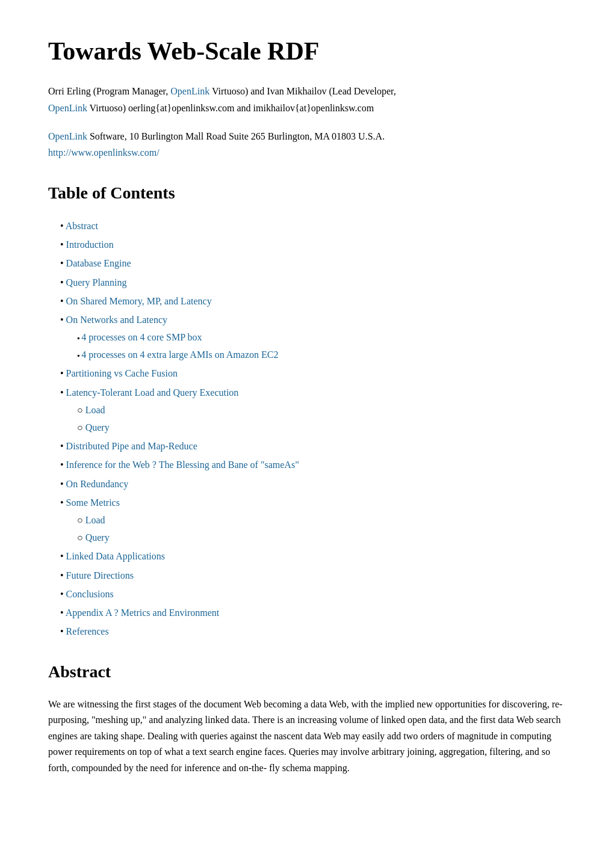 The width and height of the screenshot is (614, 868). Describe the element at coordinates (307, 99) in the screenshot. I see `authors-block: Orri Erling (Program Manager, OpenLink V…` at that location.